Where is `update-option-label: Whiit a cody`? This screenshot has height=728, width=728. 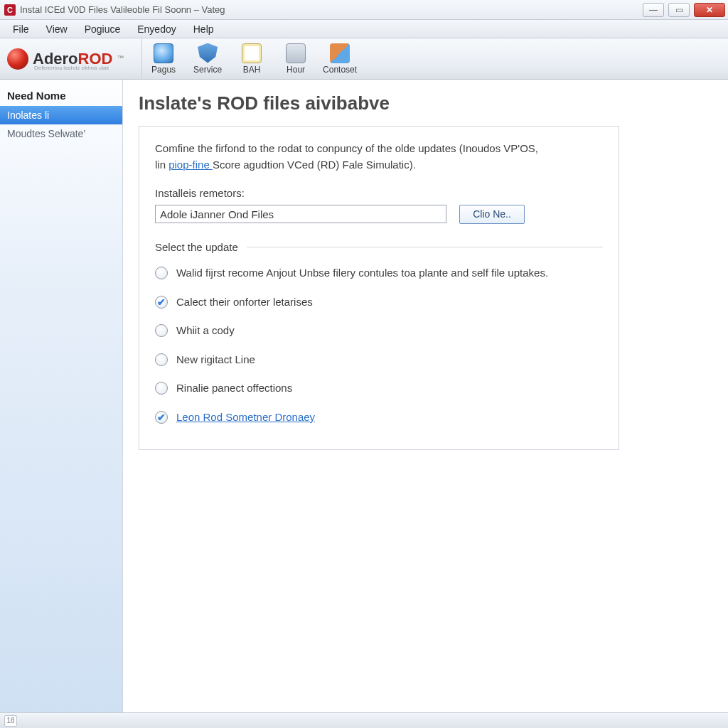
update-option-label: Whiit a cody is located at coordinates (205, 331).